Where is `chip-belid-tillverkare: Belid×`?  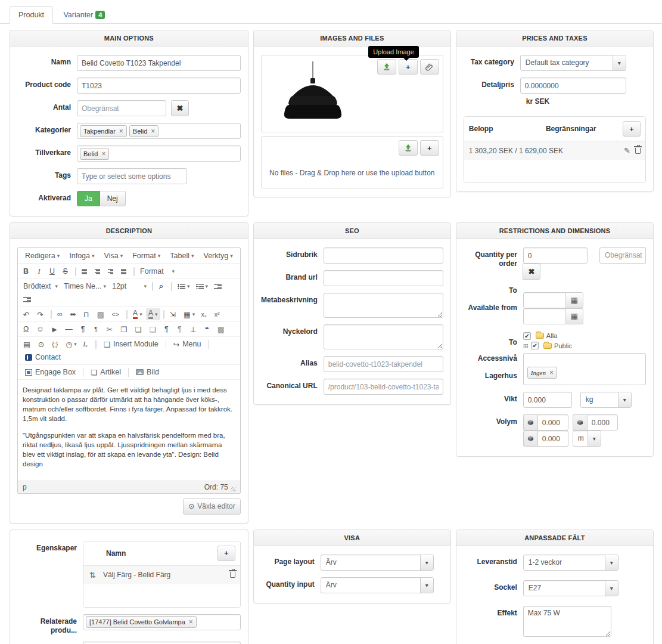
chip-belid-tillverkare: Belid× is located at coordinates (94, 154).